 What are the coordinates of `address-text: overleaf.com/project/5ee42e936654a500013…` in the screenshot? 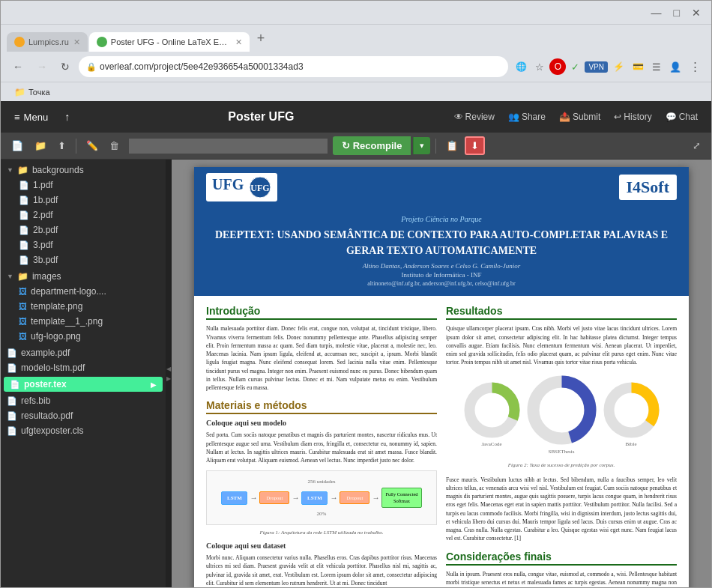 It's located at (202, 67).